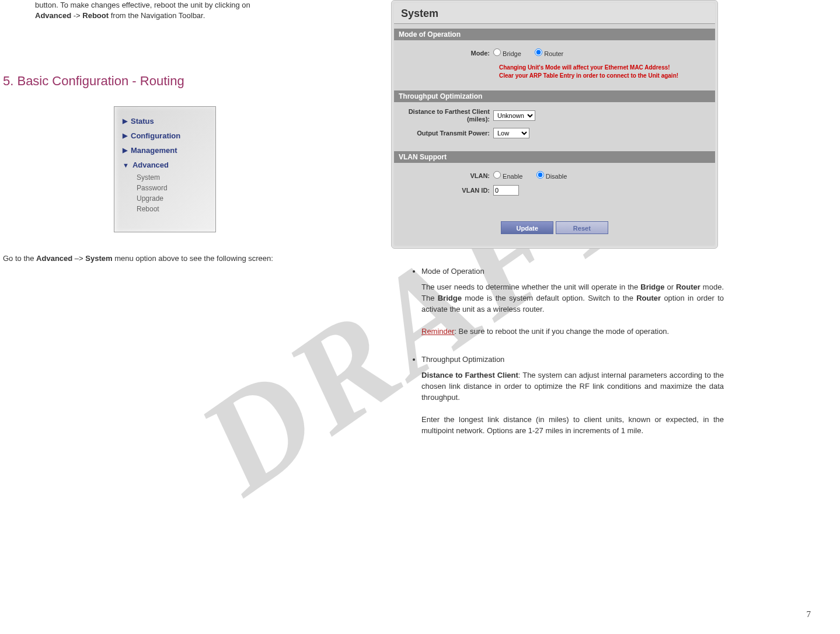 The width and height of the screenshot is (840, 634). Describe the element at coordinates (588, 76) in the screenshot. I see `warning-line2: Clear your ARP Table Entry in order to c…` at that location.